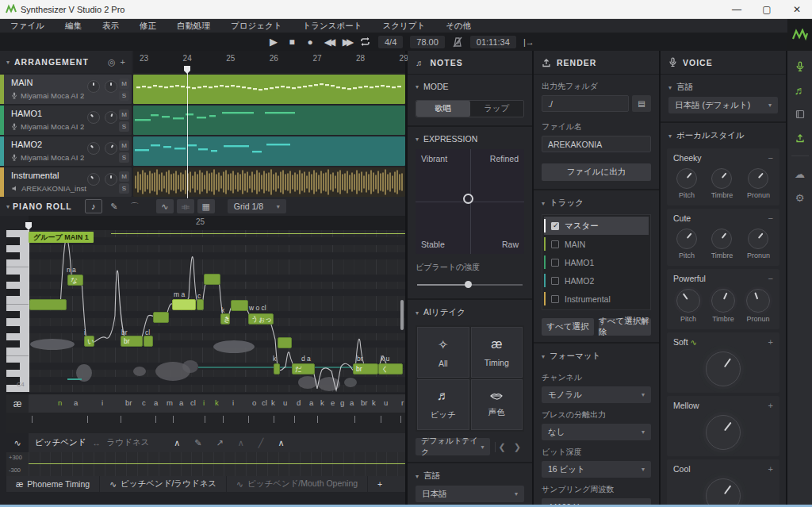  What do you see at coordinates (723, 369) in the screenshot?
I see `soft-style-knob` at bounding box center [723, 369].